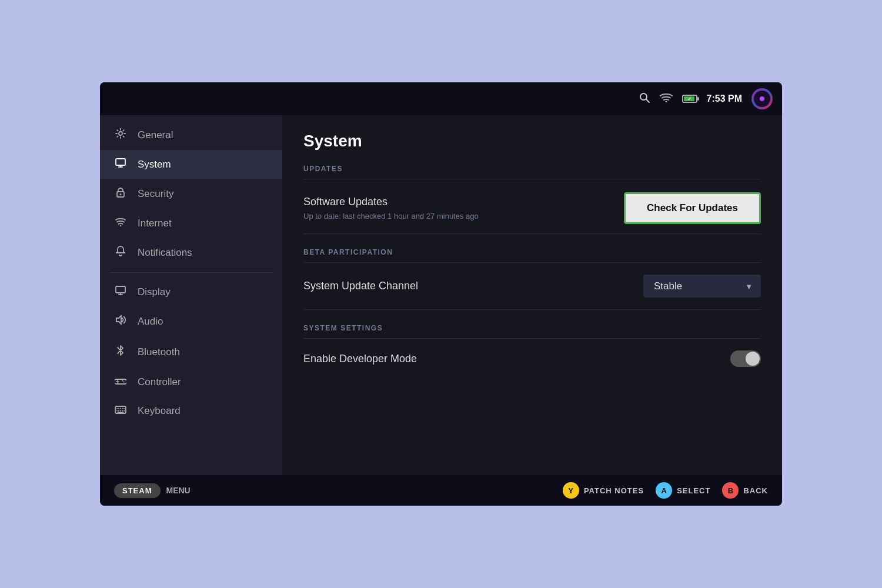 The height and width of the screenshot is (588, 882). Describe the element at coordinates (730, 490) in the screenshot. I see `b-button-label: B` at that location.